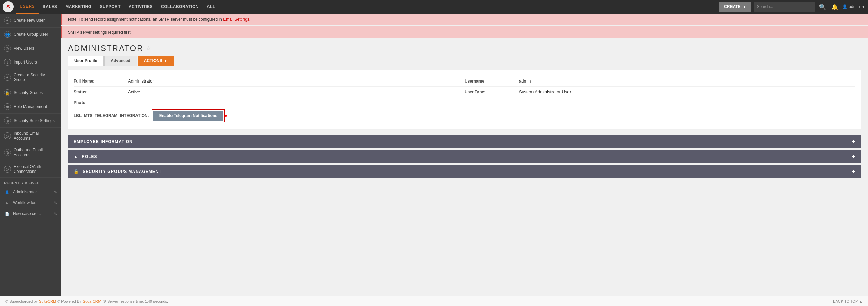 The width and height of the screenshot is (868, 306). Describe the element at coordinates (110, 7) in the screenshot. I see `nav-item-support: SUPPORT` at that location.